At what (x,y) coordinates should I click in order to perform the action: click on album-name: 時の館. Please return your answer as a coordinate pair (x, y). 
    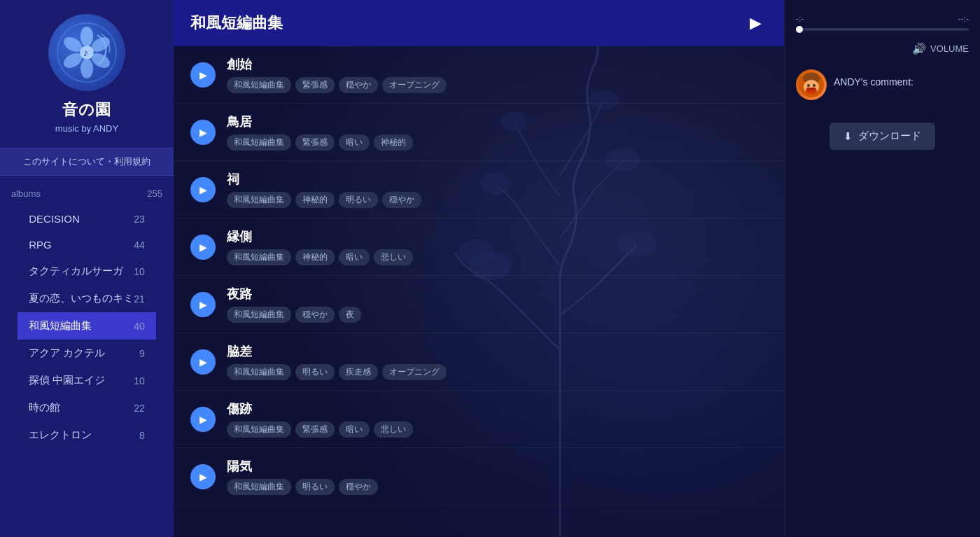
    Looking at the image, I should click on (45, 407).